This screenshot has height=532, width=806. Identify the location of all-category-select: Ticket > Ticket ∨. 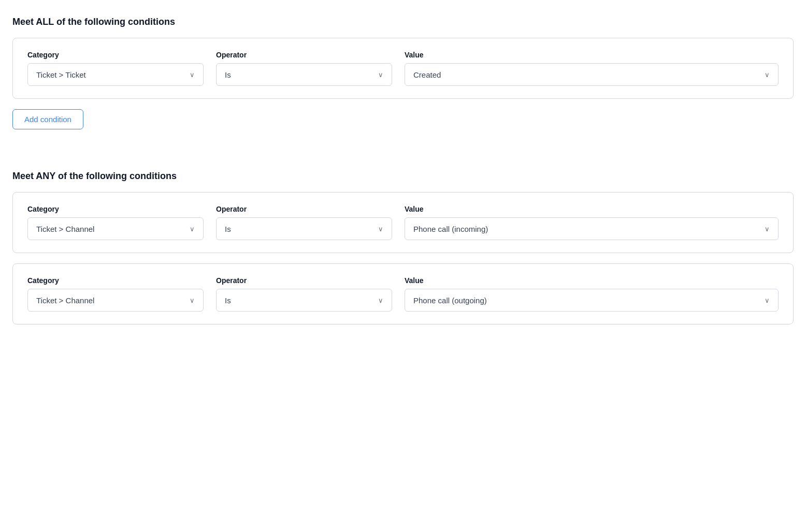
(116, 75).